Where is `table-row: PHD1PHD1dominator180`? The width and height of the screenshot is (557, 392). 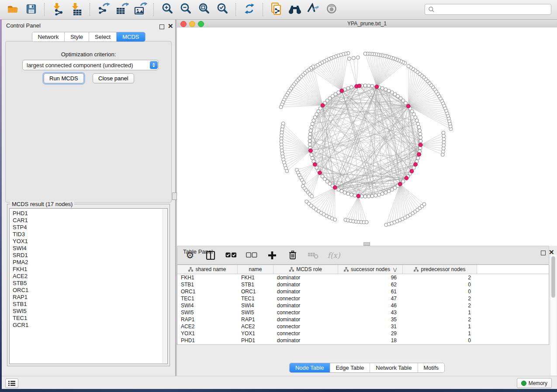 table-row: PHD1PHD1dominator180 is located at coordinates (363, 340).